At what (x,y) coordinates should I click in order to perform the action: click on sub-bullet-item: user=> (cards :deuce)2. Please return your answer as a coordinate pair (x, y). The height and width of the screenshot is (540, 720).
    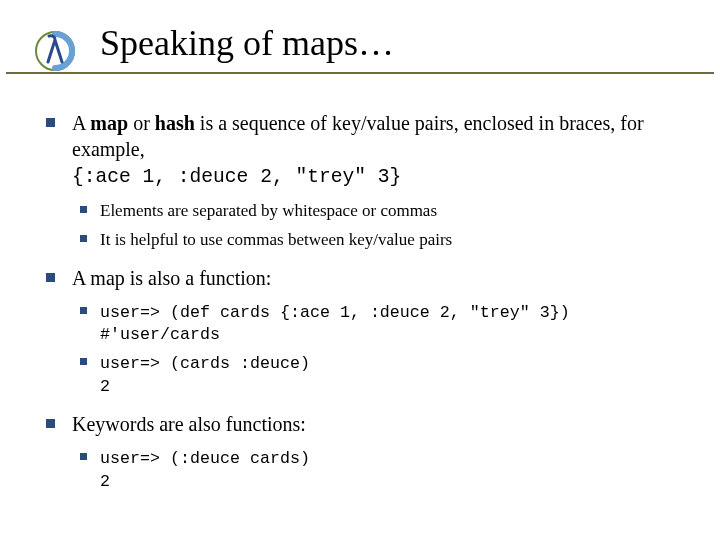
    Looking at the image, I should click on (381, 374).